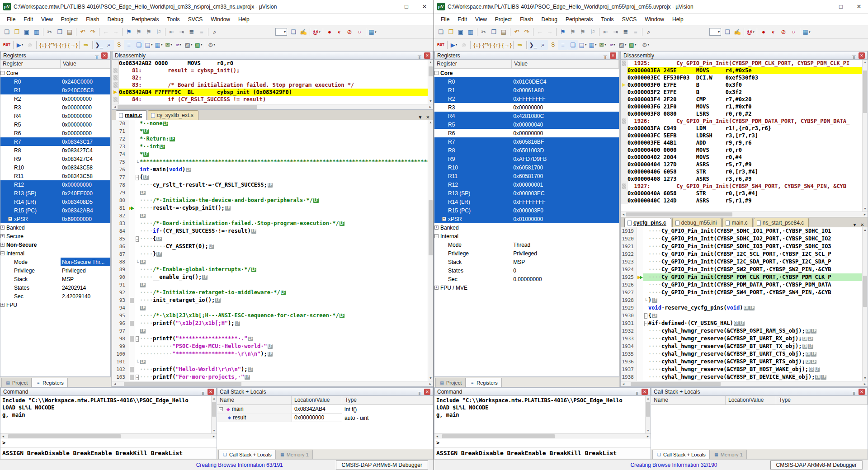 Image resolution: width=868 pixels, height=470 pixels. What do you see at coordinates (270, 70) in the screenshot?
I see `disassembly-line: 81: result = cybsp_init();` at bounding box center [270, 70].